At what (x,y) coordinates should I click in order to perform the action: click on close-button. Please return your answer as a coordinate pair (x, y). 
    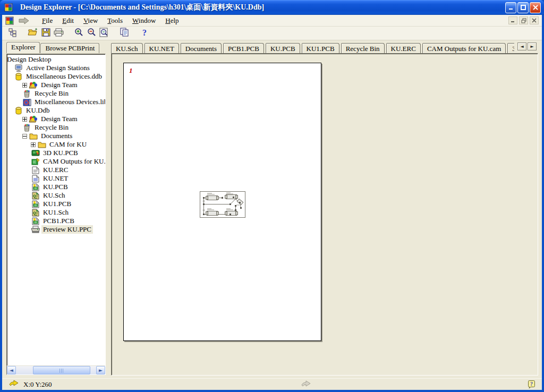
    Looking at the image, I should click on (536, 7).